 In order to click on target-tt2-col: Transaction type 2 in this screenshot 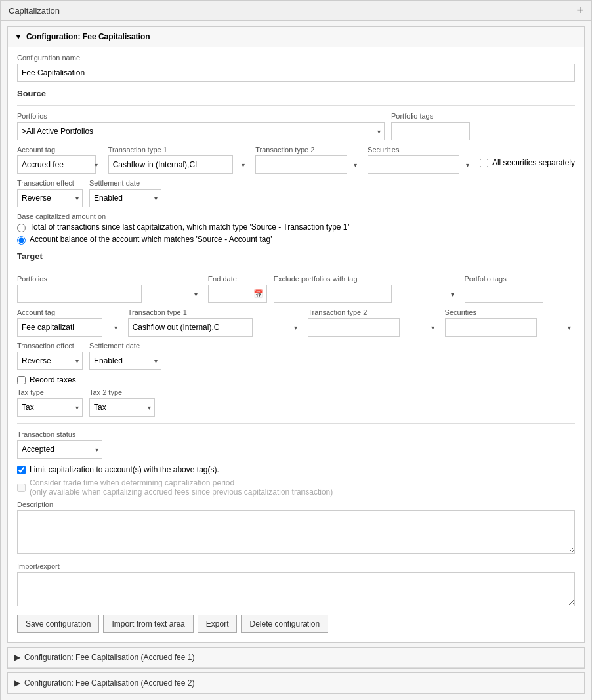, I will do `click(373, 323)`.